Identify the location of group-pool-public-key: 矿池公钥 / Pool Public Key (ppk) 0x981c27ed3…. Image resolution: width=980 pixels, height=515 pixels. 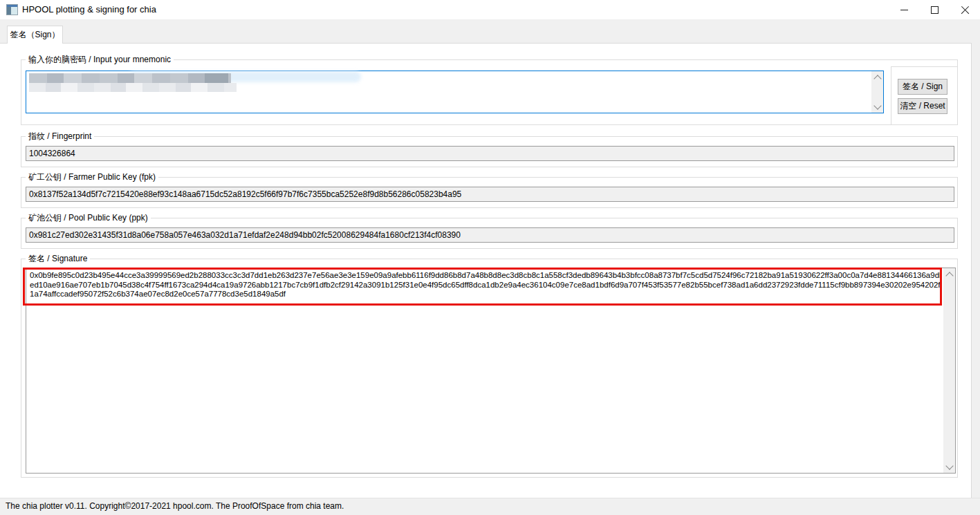
(490, 234).